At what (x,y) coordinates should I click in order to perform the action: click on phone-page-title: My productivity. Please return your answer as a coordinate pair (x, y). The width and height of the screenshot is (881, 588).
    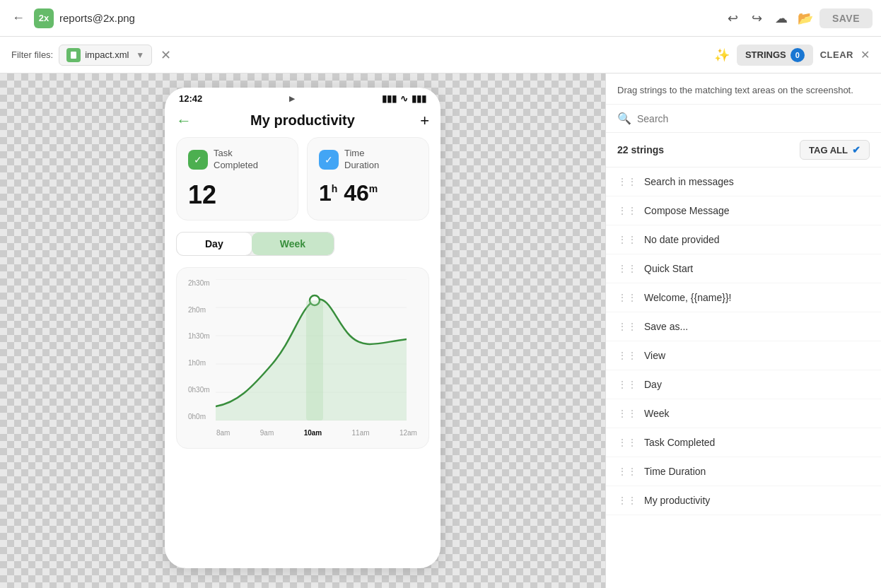
    Looking at the image, I should click on (303, 120).